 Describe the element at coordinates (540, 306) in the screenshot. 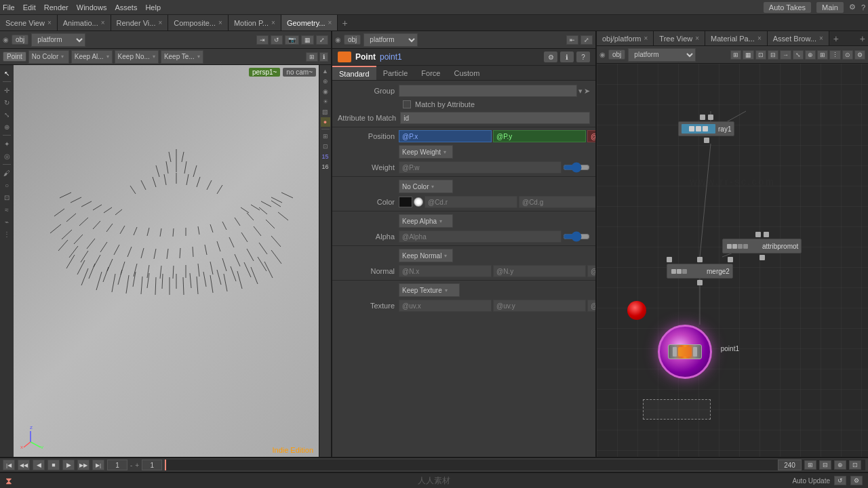

I see `uv-y-input` at that location.